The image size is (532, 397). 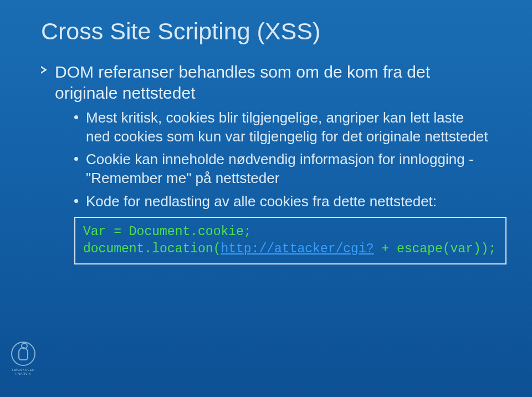 I want to click on code-link: http://attacker/cgi?, so click(x=297, y=249).